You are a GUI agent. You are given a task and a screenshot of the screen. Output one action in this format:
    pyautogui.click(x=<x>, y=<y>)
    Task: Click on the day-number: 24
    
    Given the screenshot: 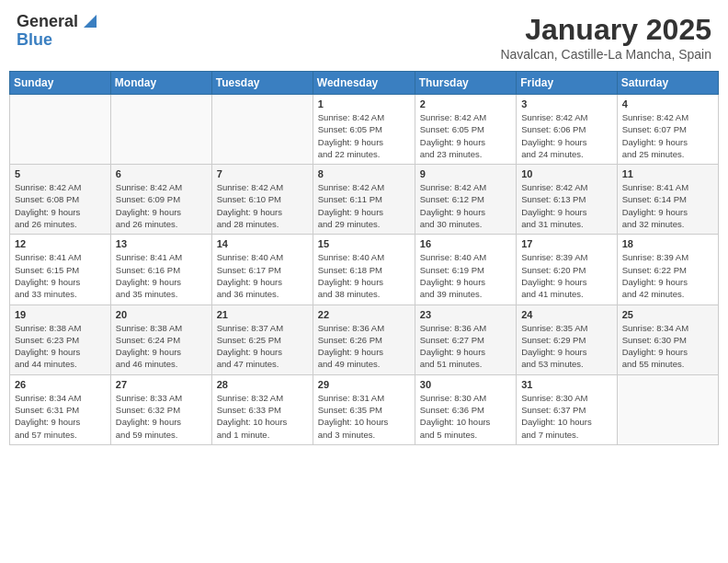 What is the action you would take?
    pyautogui.click(x=566, y=315)
    